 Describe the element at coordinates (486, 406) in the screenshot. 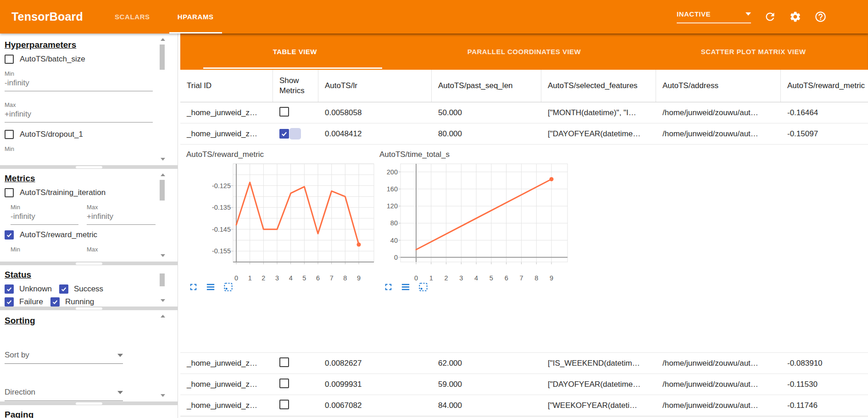

I see `cell-past-seq-len: 84.000` at that location.